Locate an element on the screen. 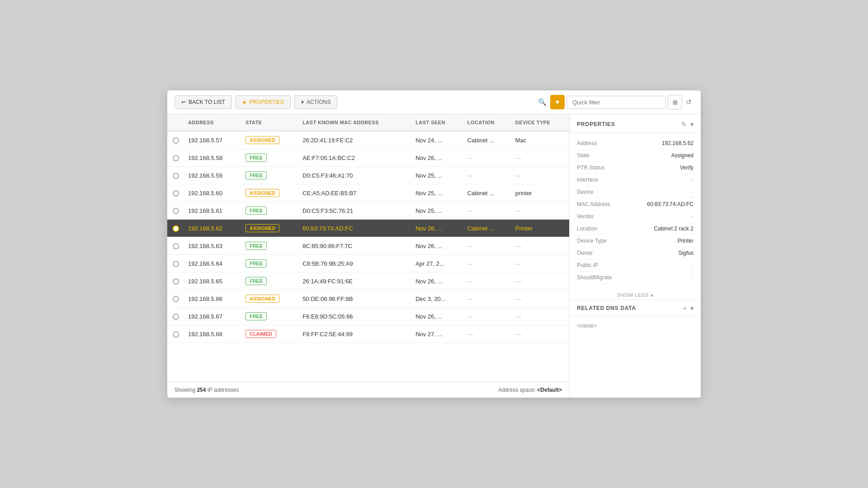  edit-icon: ✎ is located at coordinates (684, 124).